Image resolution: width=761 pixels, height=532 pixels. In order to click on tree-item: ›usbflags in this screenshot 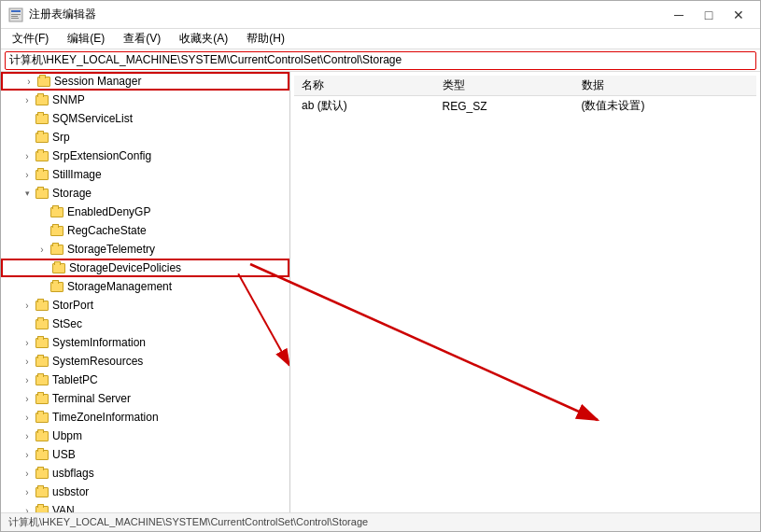, I will do `click(146, 473)`.